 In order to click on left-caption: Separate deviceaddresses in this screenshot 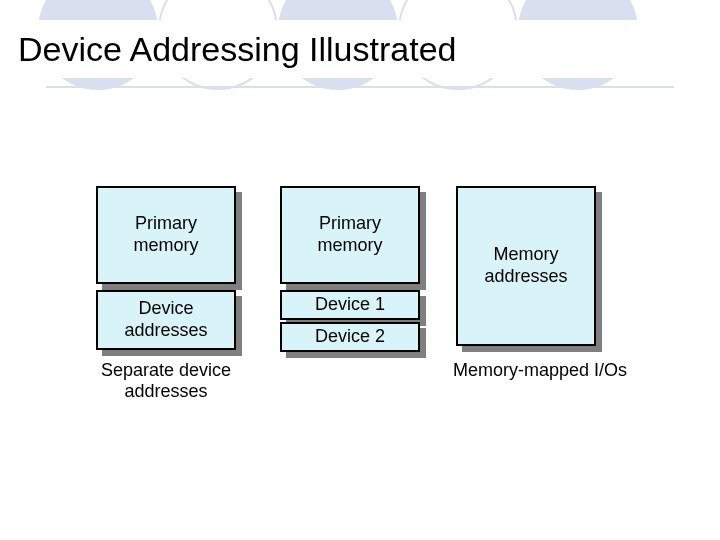, I will do `click(166, 381)`.